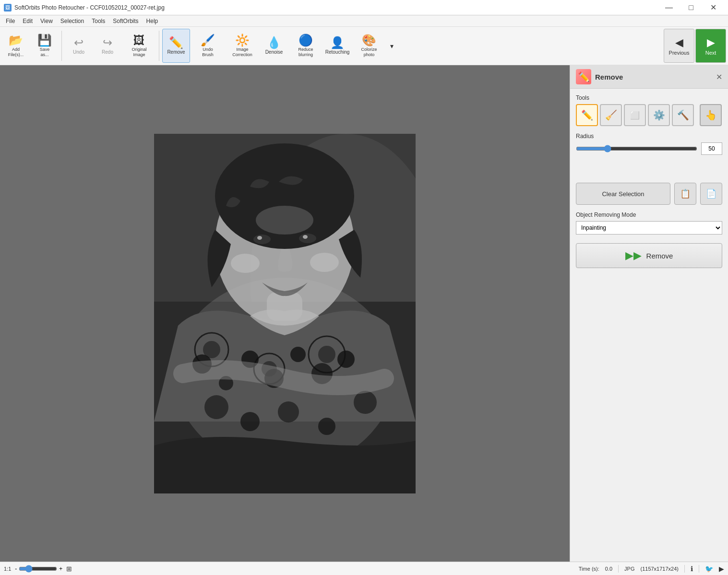 Image resolution: width=728 pixels, height=575 pixels. I want to click on toolbox-header: ✏️ Remove ✕, so click(649, 77).